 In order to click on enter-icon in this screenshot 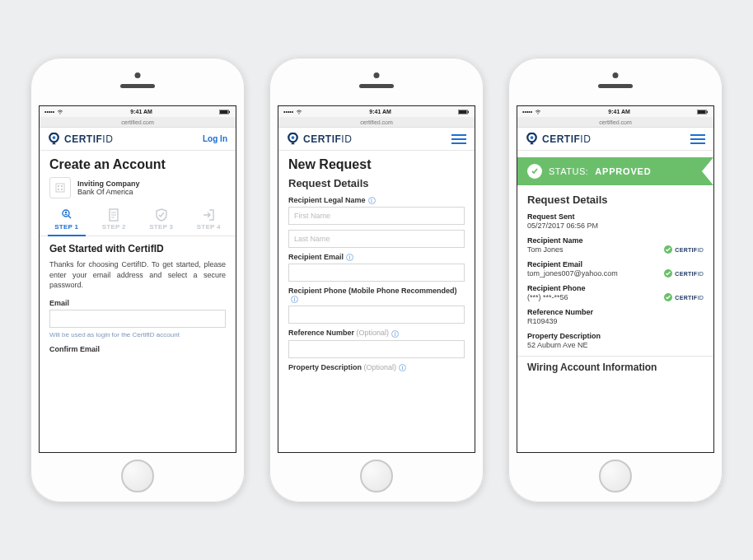, I will do `click(208, 215)`.